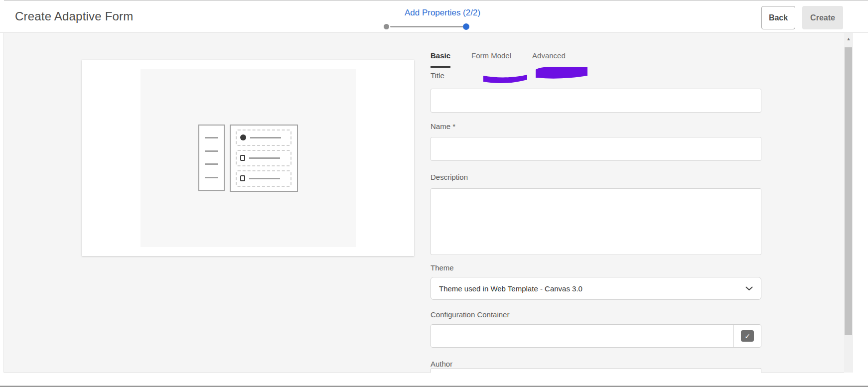  Describe the element at coordinates (596, 101) in the screenshot. I see `title-input` at that location.